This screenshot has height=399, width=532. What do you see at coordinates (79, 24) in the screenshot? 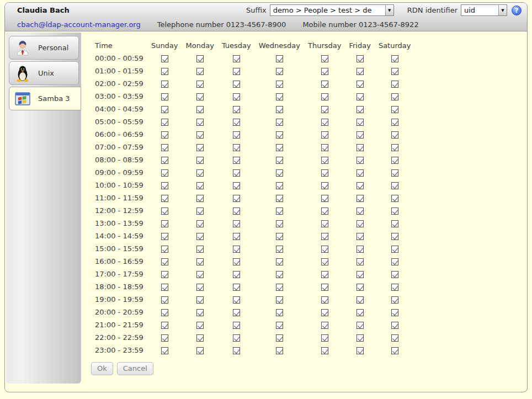
I see `email-link: cbach@ldap-account-manager.org` at bounding box center [79, 24].